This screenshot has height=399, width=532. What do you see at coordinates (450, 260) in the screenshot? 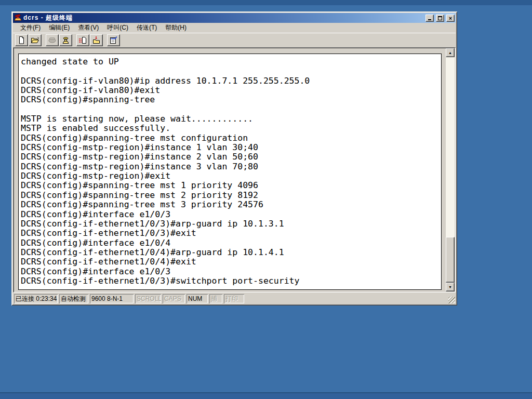
I see `scrollbar-thumb` at bounding box center [450, 260].